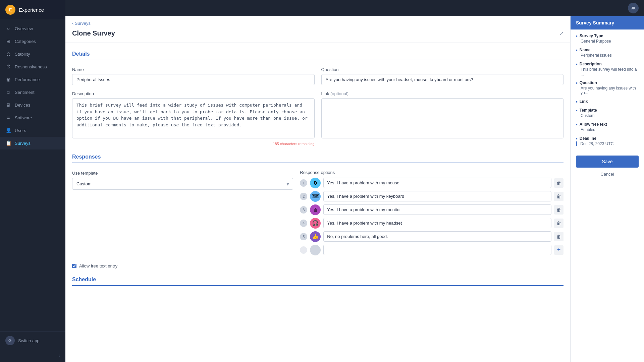 Image resolution: width=644 pixels, height=362 pixels. Describe the element at coordinates (304, 250) in the screenshot. I see `option-number-empty` at that location.